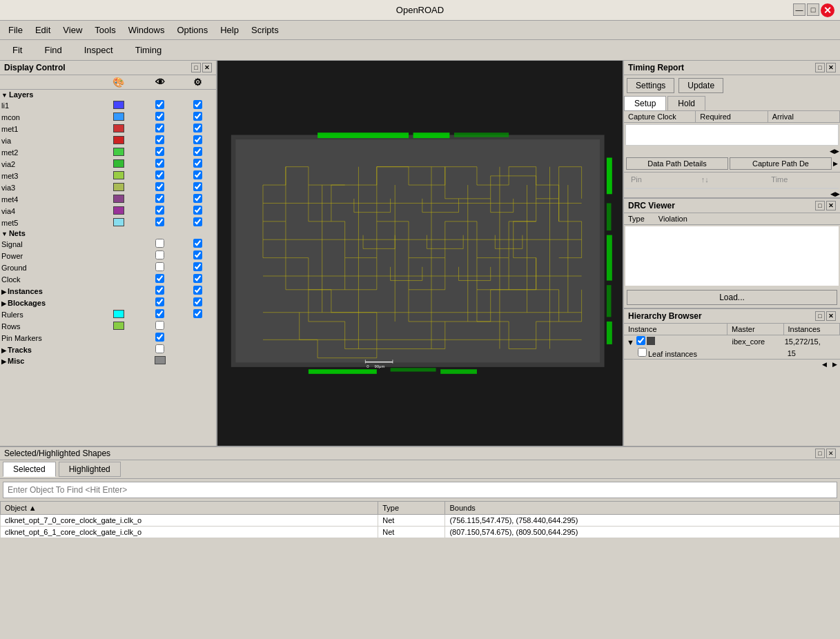 The width and height of the screenshot is (840, 639). What do you see at coordinates (832, 151) in the screenshot?
I see `timing-scroll-left: ◀` at bounding box center [832, 151].